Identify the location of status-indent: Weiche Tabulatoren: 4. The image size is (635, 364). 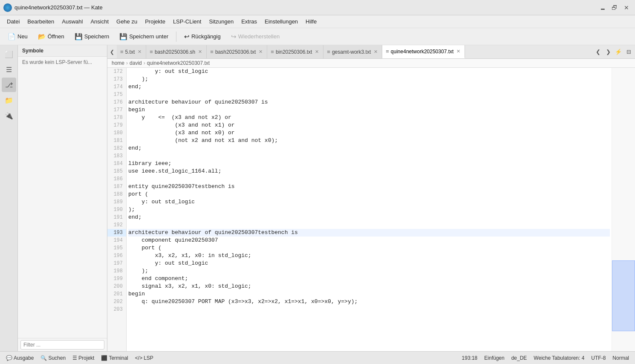
(559, 358).